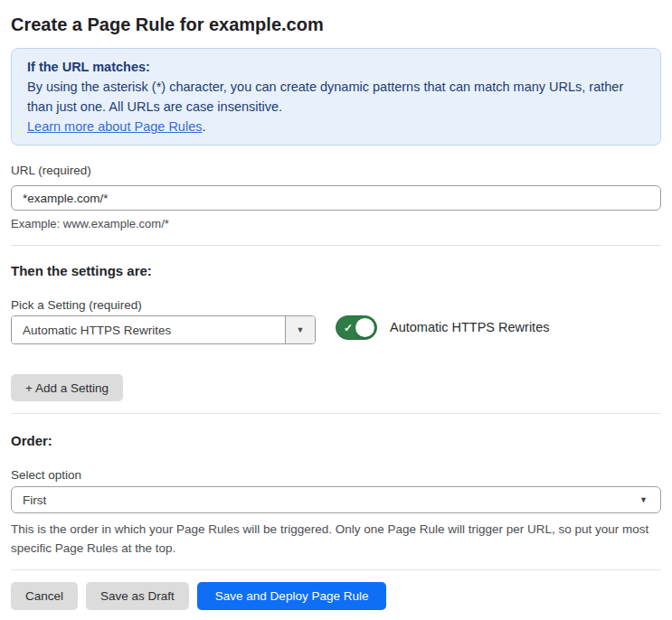 The height and width of the screenshot is (620, 672). Describe the element at coordinates (336, 597) in the screenshot. I see `footer-actions: Cancel Save as Draft Save and Deploy Pag…` at that location.